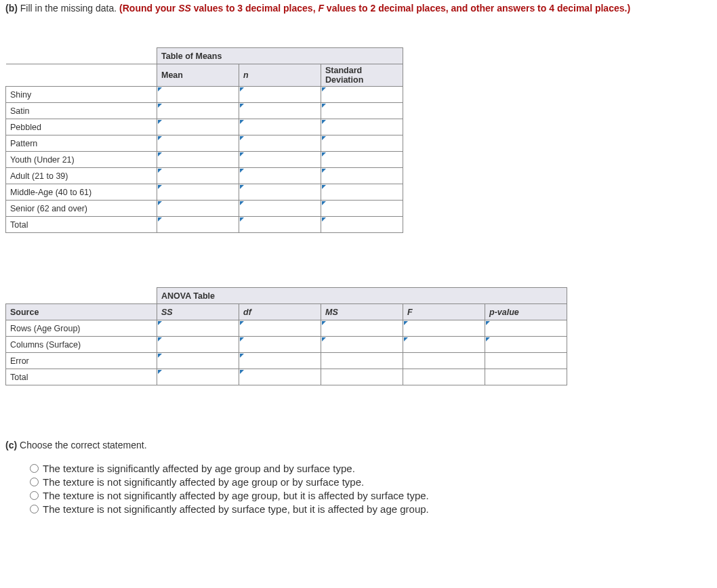  Describe the element at coordinates (281, 312) in the screenshot. I see `col-df: df` at that location.